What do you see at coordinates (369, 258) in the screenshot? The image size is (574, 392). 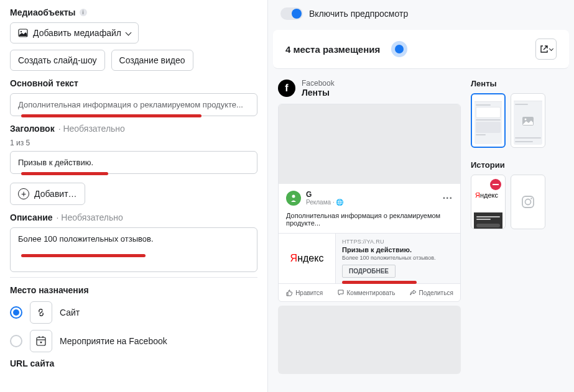 I see `ad-link-preview: Яндекс HTTPS://YA.RU Призыв к действию. …` at bounding box center [369, 258].